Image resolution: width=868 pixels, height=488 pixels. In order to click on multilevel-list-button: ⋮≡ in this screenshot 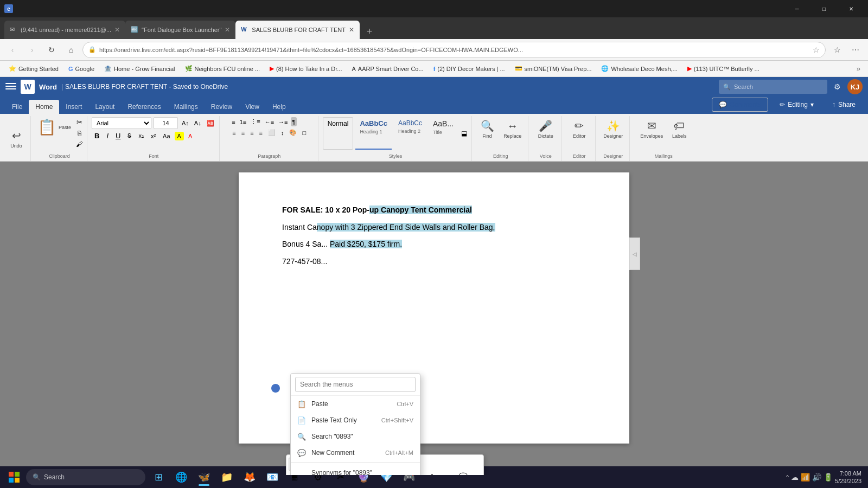, I will do `click(255, 121)`.